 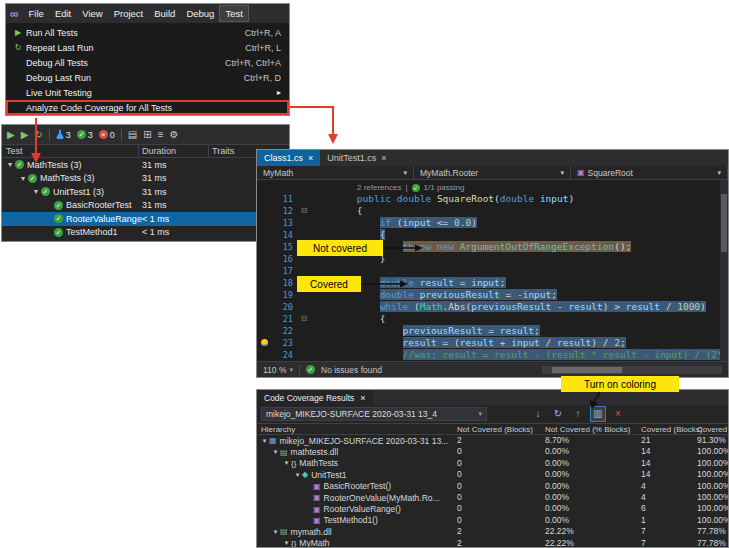 I want to click on editor-tab-unittest1-cs: UnitTest1.cs×, so click(x=356, y=158).